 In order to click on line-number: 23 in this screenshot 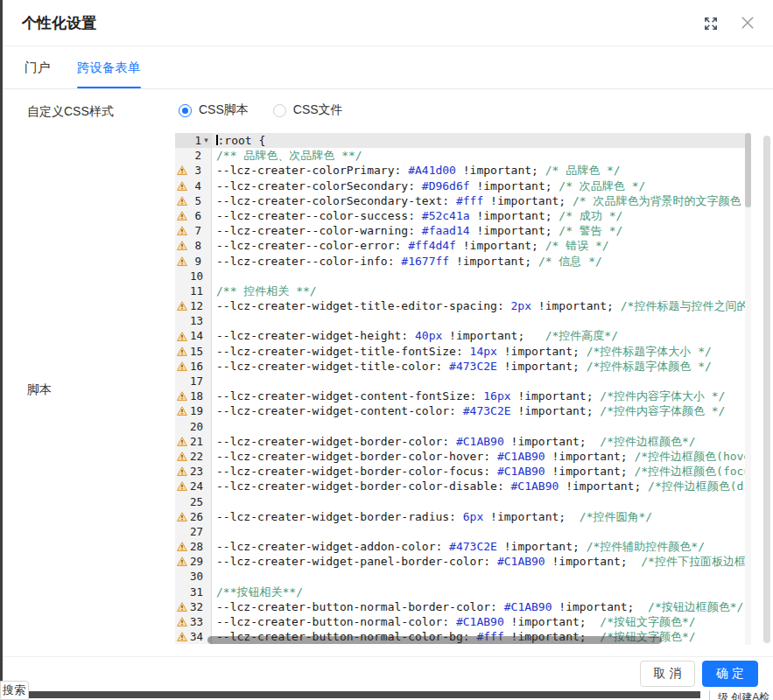, I will do `click(196, 471)`.